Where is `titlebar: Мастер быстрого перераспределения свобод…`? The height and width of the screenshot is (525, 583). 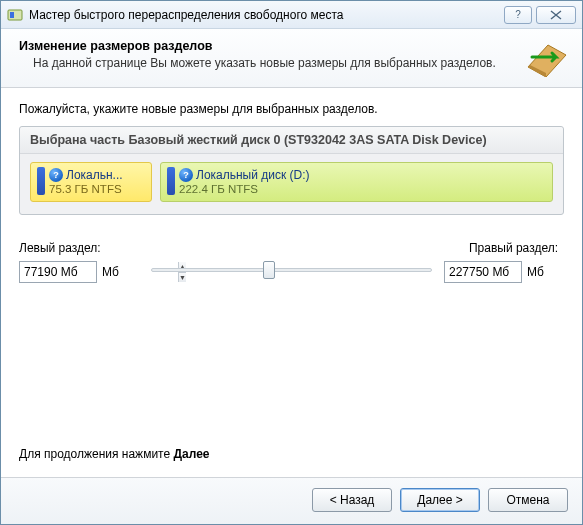 titlebar: Мастер быстрого перераспределения свобод… is located at coordinates (292, 15).